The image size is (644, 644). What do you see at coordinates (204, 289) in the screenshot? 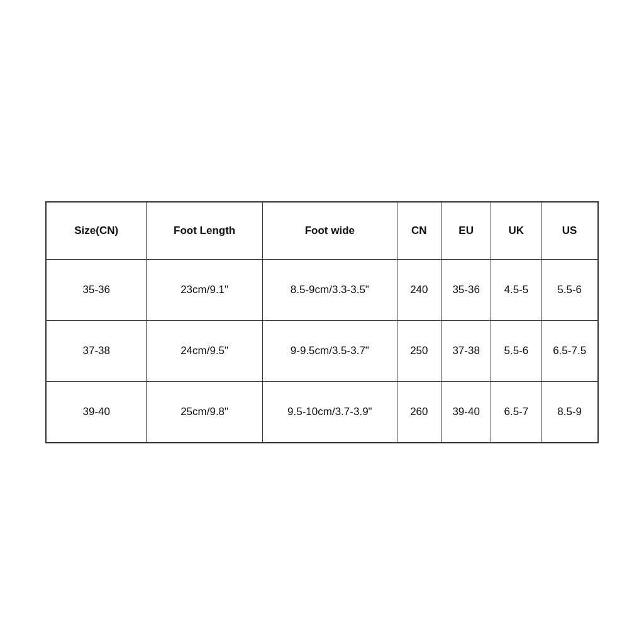
I see `cell-foot-length-0: 23cm/9.1"` at bounding box center [204, 289].